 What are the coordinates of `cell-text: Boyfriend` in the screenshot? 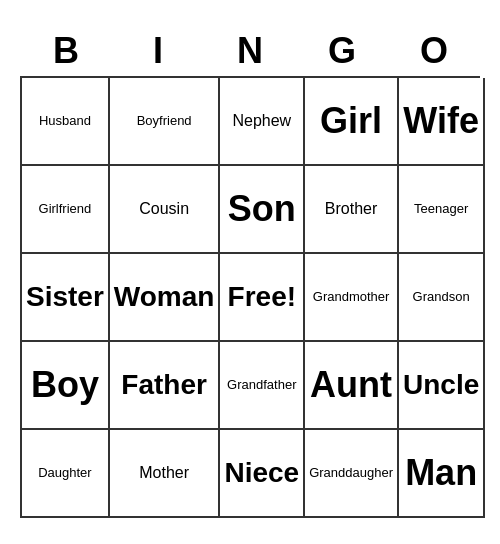 It's located at (164, 121).